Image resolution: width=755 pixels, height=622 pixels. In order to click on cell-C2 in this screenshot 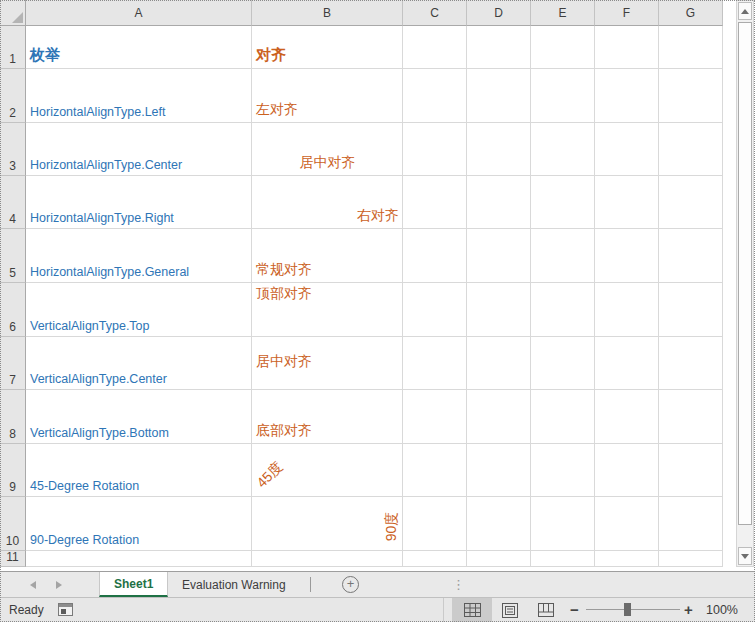, I will do `click(435, 96)`.